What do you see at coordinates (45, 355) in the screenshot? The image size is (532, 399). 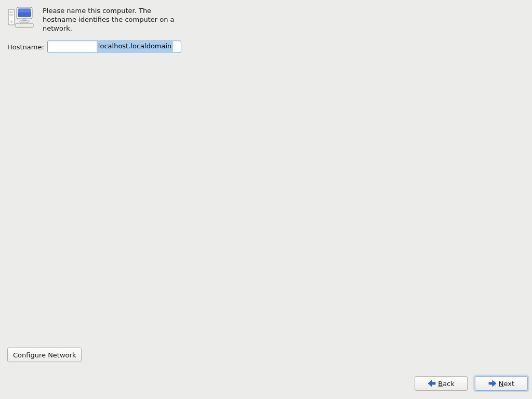 I see `configure-network-label: Configure Network` at bounding box center [45, 355].